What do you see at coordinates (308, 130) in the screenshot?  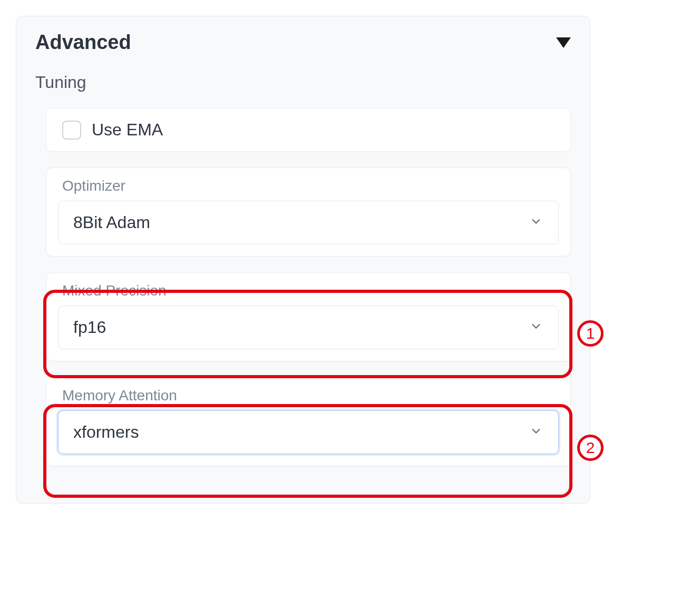 I see `use-ema-row: Use EMA` at bounding box center [308, 130].